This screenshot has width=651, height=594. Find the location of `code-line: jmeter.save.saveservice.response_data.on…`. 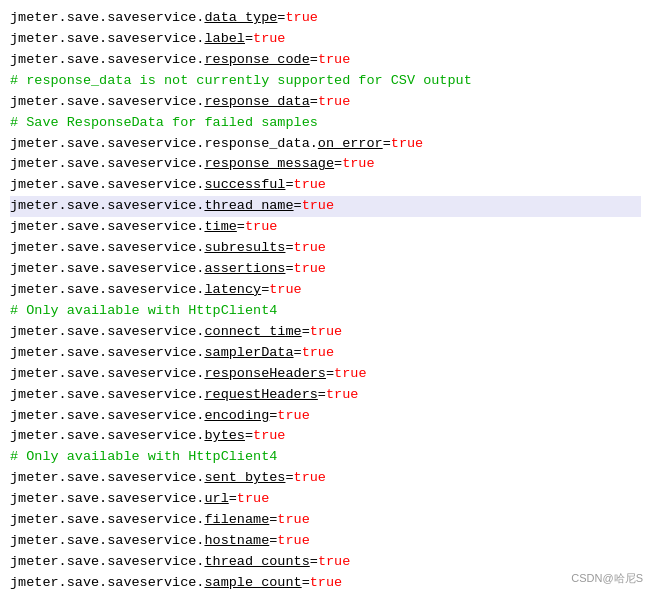

code-line: jmeter.save.saveservice.response_data.on… is located at coordinates (326, 144).